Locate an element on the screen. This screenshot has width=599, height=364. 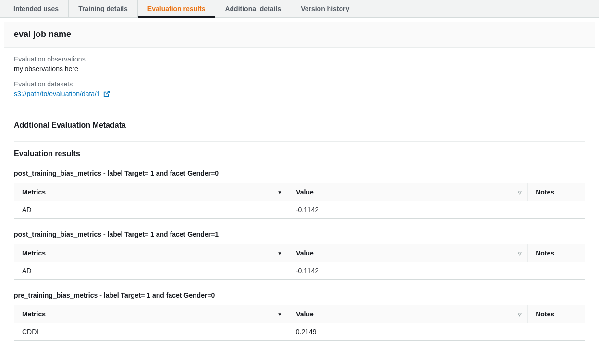
tabs-bar: Intended uses Training details Evaluatio… is located at coordinates (300, 9).